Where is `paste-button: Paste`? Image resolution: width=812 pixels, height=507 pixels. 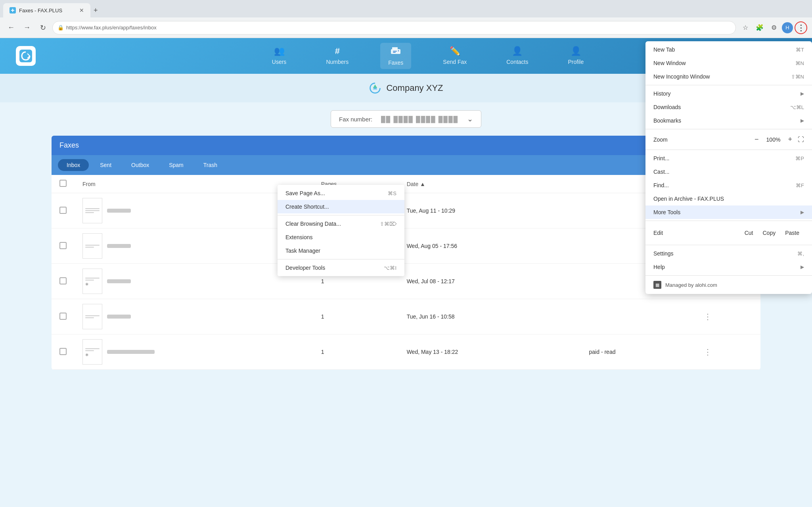
paste-button: Paste is located at coordinates (792, 233).